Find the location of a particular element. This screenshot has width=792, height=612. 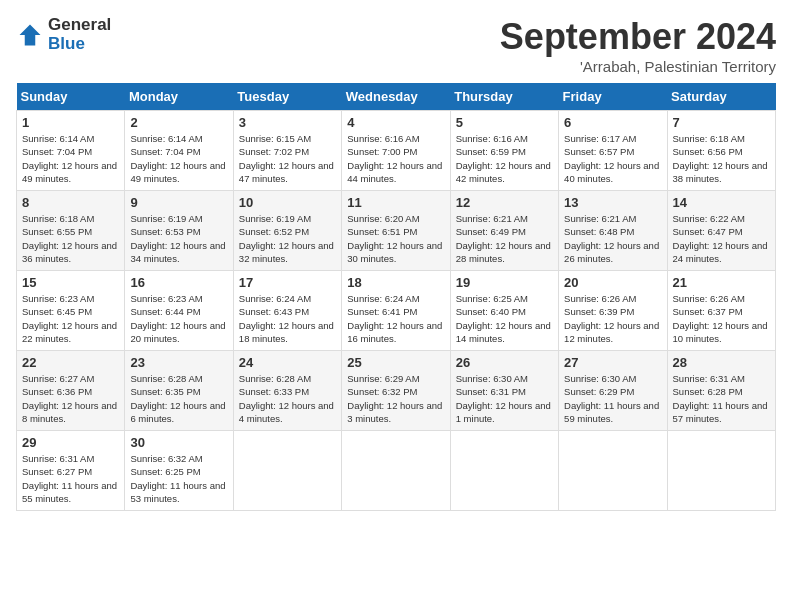

table-row: 14 Sunrise: 6:22 AM Sunset: 6:47 PM Dayl… is located at coordinates (721, 231).